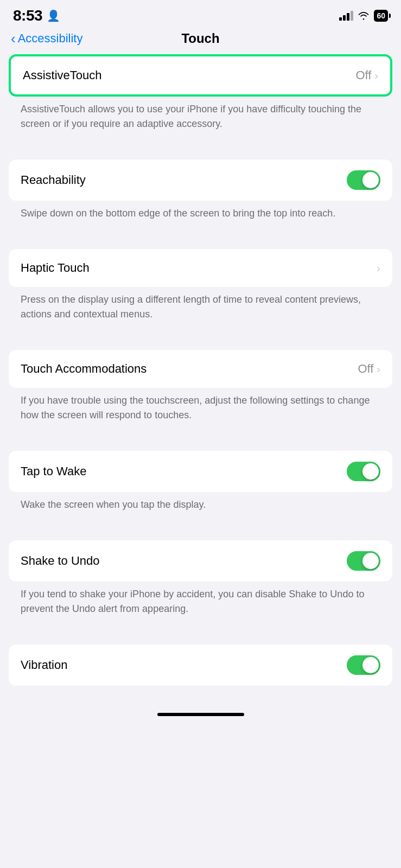 Image resolution: width=401 pixels, height=868 pixels. Describe the element at coordinates (201, 369) in the screenshot. I see `touch-accommodations-card: Touch Accommodations Off ›` at that location.